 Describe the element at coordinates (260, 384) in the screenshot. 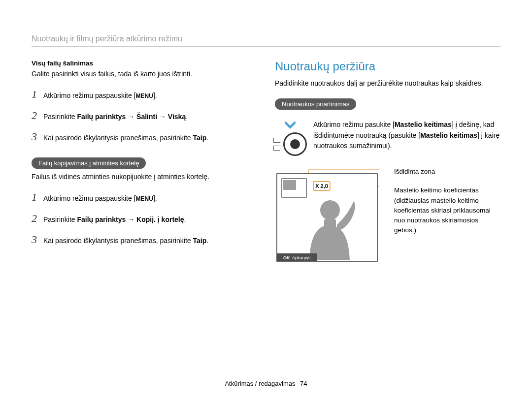

I see `footer-section: Atkūrimas / redagavimas` at that location.